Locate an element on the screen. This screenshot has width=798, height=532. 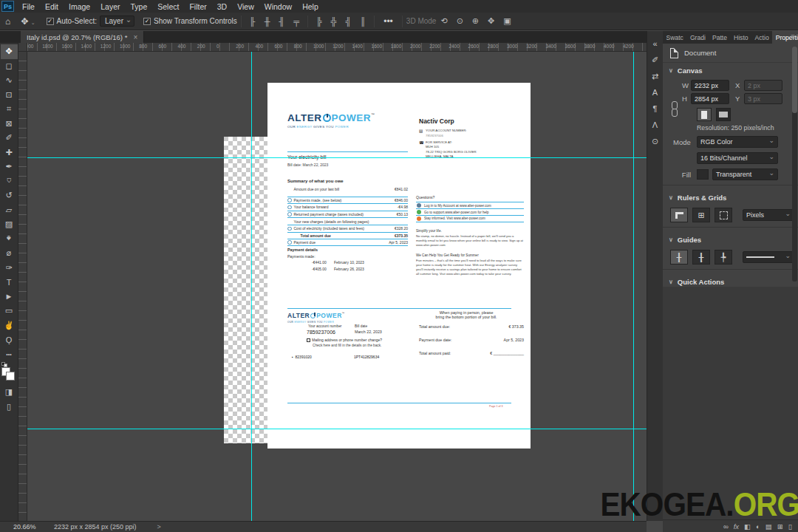
quick-actions-section-header: ∨ Quick Actions is located at coordinates (730, 281).